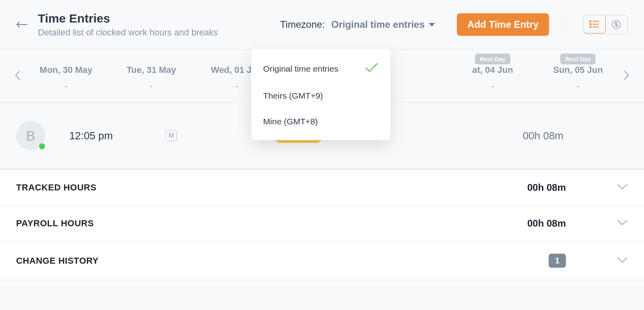 This screenshot has height=310, width=644. Describe the element at coordinates (128, 25) in the screenshot. I see `title-block: Time Entries Detailed list of clocked wo…` at that location.